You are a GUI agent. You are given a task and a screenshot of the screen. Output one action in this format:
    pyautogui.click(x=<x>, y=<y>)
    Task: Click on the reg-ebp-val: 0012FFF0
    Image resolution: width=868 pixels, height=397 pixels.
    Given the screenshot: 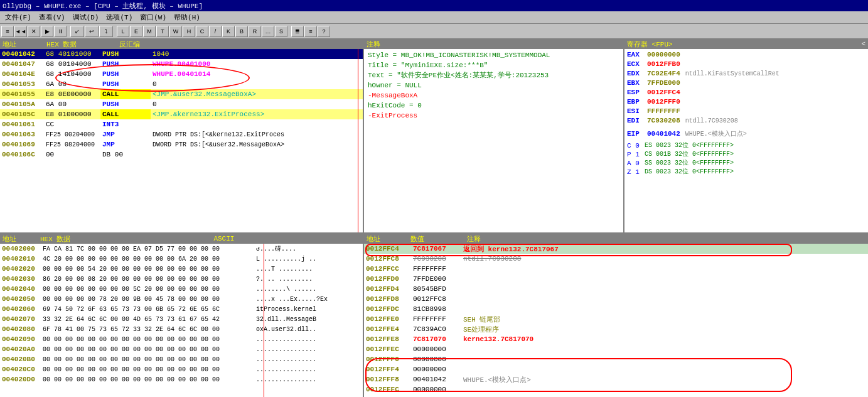 What is the action you would take?
    pyautogui.click(x=664, y=102)
    